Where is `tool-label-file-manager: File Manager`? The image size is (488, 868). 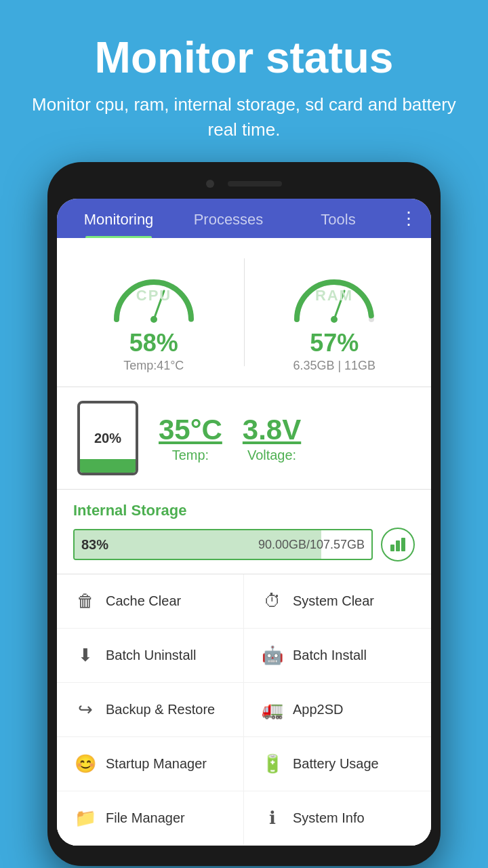
tool-label-file-manager: File Manager is located at coordinates (145, 818).